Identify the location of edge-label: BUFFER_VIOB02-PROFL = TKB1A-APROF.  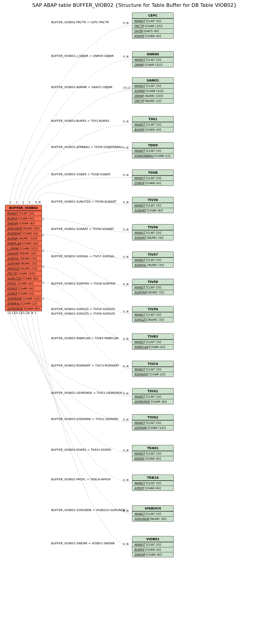
(81, 479).